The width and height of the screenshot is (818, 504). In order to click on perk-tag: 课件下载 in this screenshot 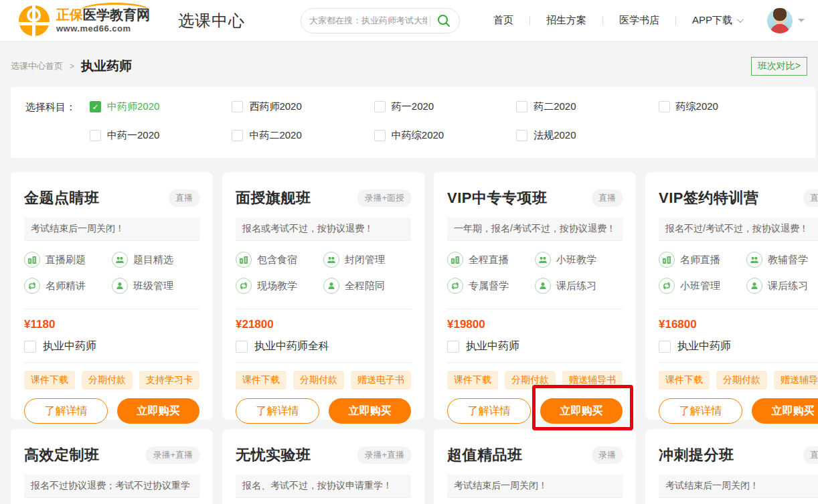, I will do `click(473, 380)`.